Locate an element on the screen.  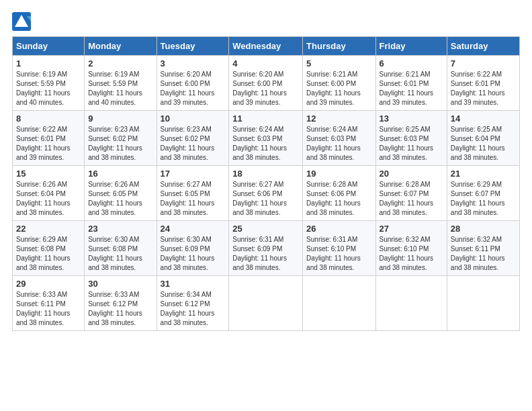
logo-icon is located at coordinates (21, 21).